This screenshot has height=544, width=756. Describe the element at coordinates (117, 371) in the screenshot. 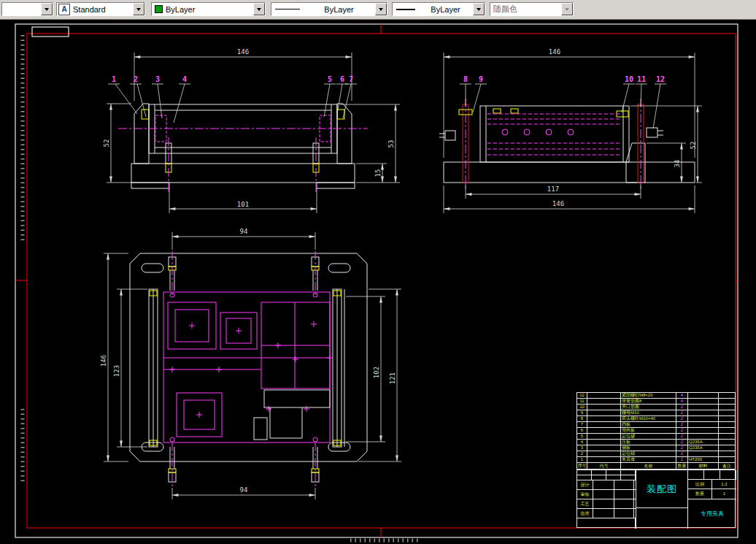

I see `dim-text: 123` at that location.